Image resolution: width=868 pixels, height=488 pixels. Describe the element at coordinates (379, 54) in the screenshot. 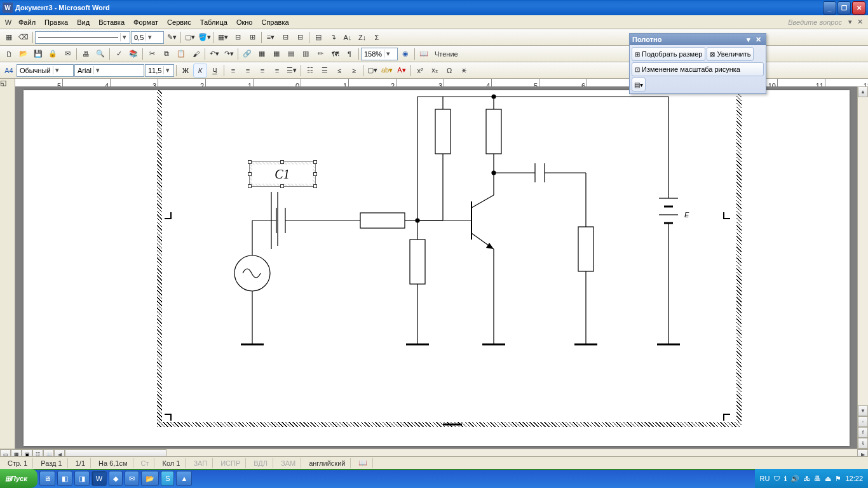

I see `zoom-combo: 158%▾` at that location.